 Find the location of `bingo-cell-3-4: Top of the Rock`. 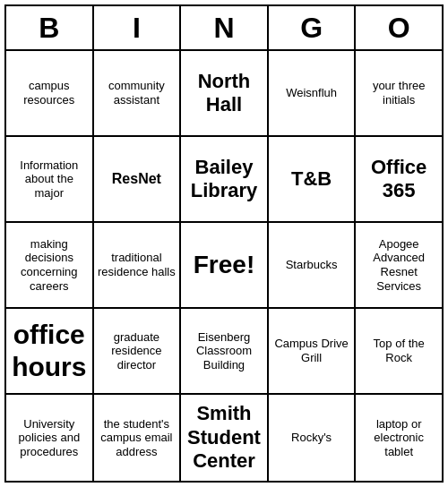

bingo-cell-3-4: Top of the Rock is located at coordinates (399, 352).